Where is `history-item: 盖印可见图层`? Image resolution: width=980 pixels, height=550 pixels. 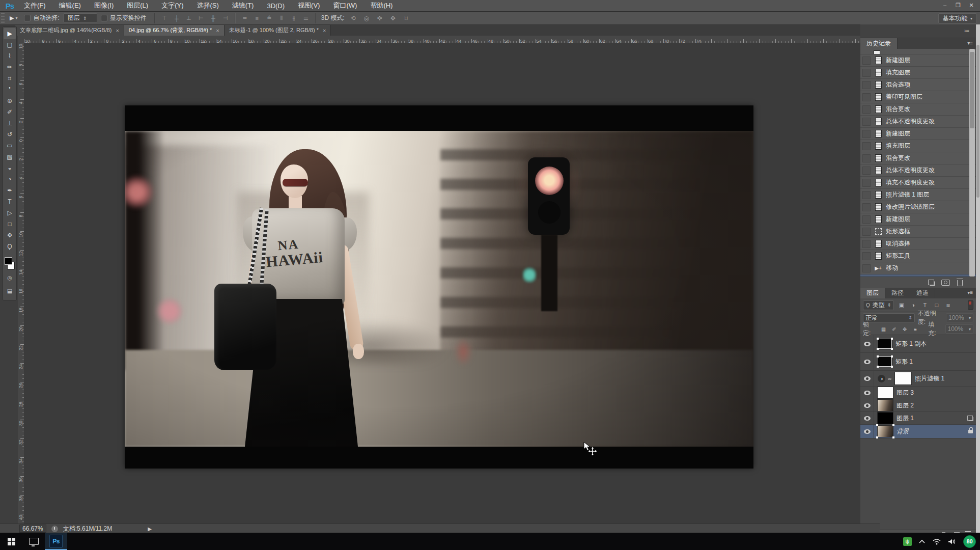 history-item: 盖印可见图层 is located at coordinates (918, 97).